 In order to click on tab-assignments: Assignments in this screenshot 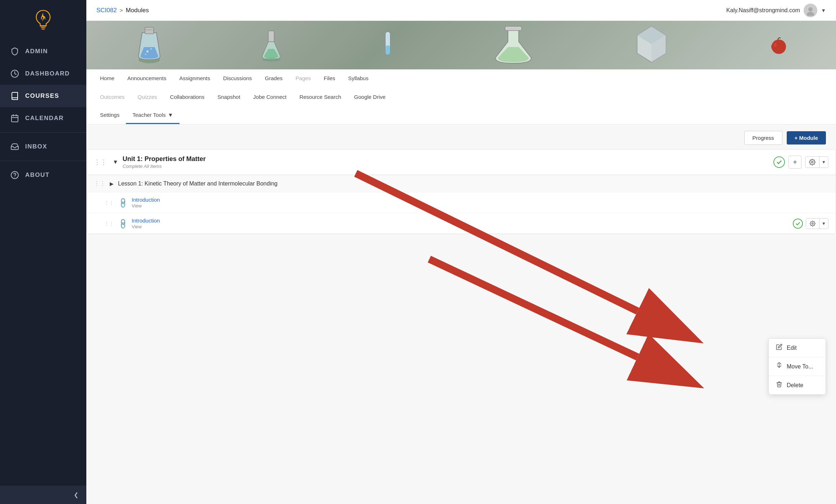, I will do `click(195, 79)`.